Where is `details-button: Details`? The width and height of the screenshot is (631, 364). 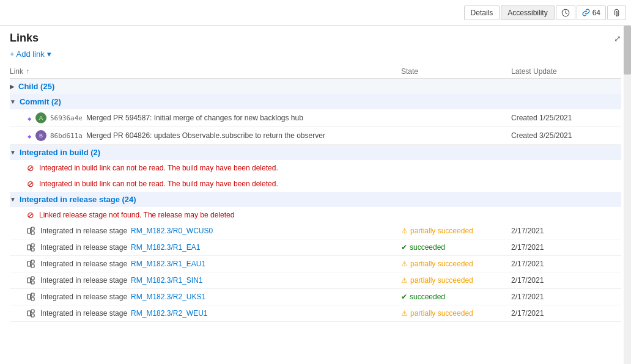 details-button: Details is located at coordinates (482, 13).